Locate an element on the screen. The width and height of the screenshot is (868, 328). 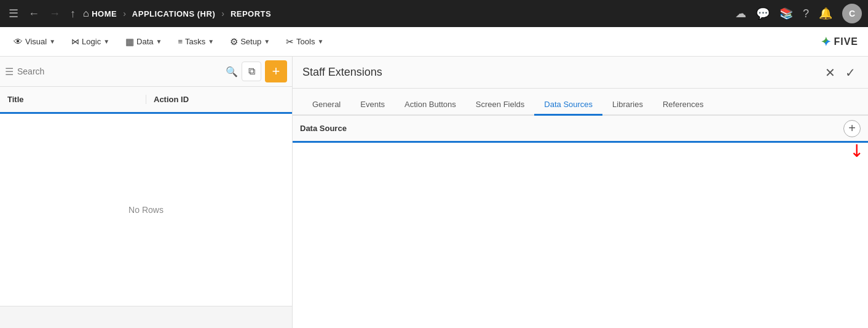
tasks-icon: ≡ is located at coordinates (180, 42).